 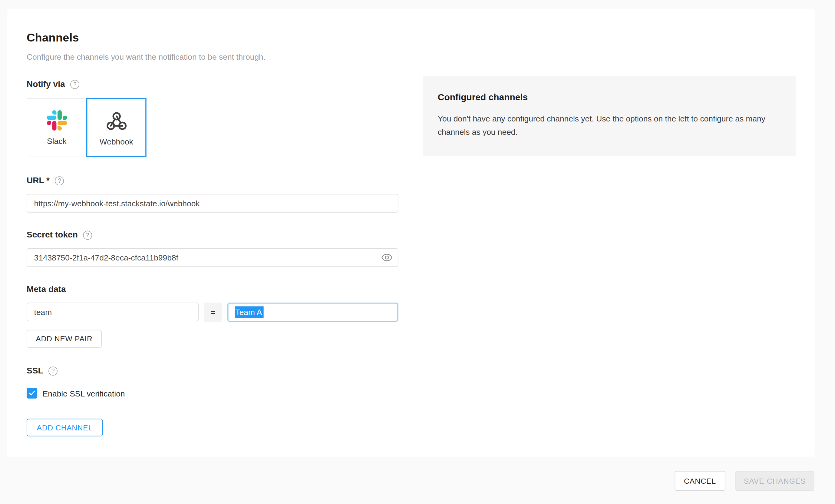 I want to click on channel-option-webhook: Webhook, so click(x=117, y=128).